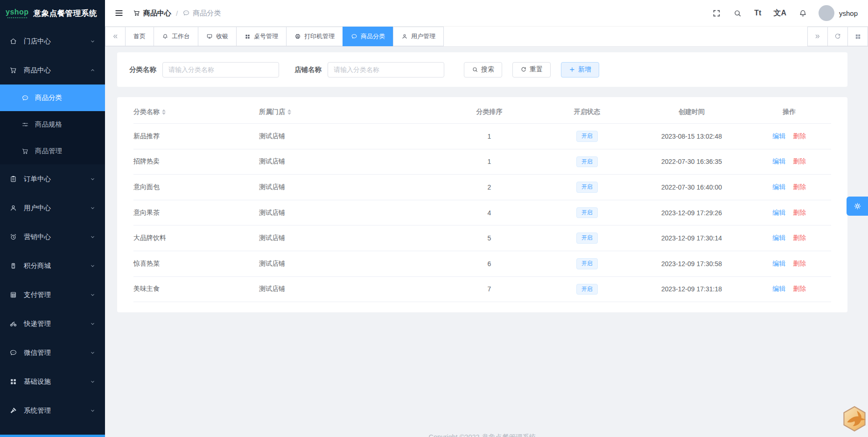 The width and height of the screenshot is (868, 437). I want to click on tab-label: 商品分类, so click(373, 36).